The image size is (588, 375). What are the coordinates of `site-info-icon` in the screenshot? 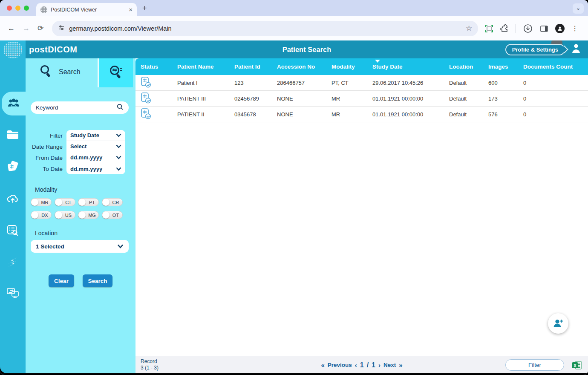 It's located at (61, 29).